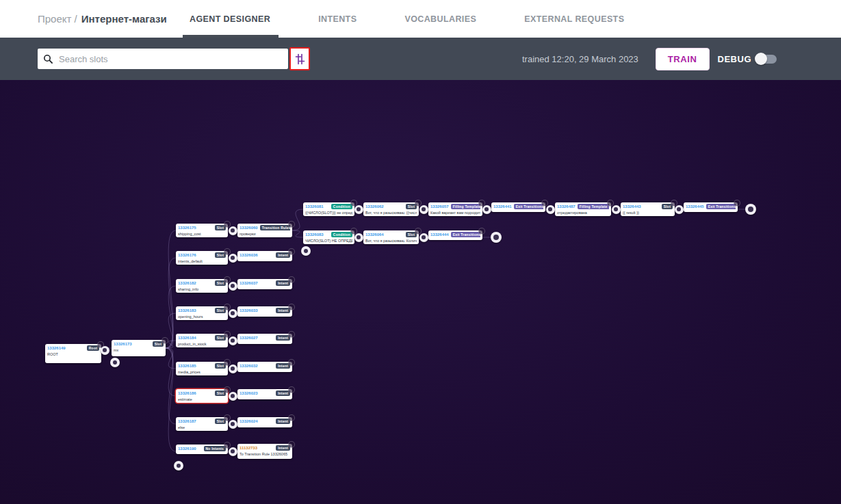 This screenshot has height=504, width=841. What do you see at coordinates (202, 424) in the screenshot?
I see `graph-node: 13326187 Slot else` at bounding box center [202, 424].